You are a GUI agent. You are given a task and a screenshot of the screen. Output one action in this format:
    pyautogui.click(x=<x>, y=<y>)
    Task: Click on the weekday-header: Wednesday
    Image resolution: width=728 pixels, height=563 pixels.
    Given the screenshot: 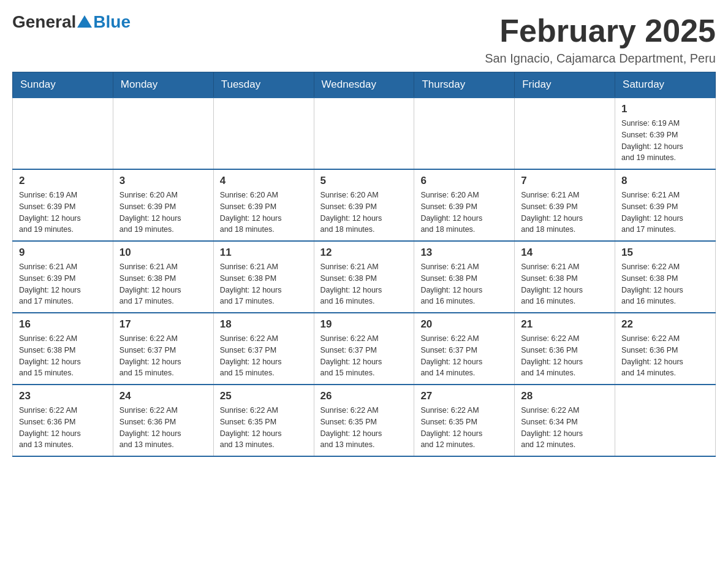 What is the action you would take?
    pyautogui.click(x=364, y=85)
    